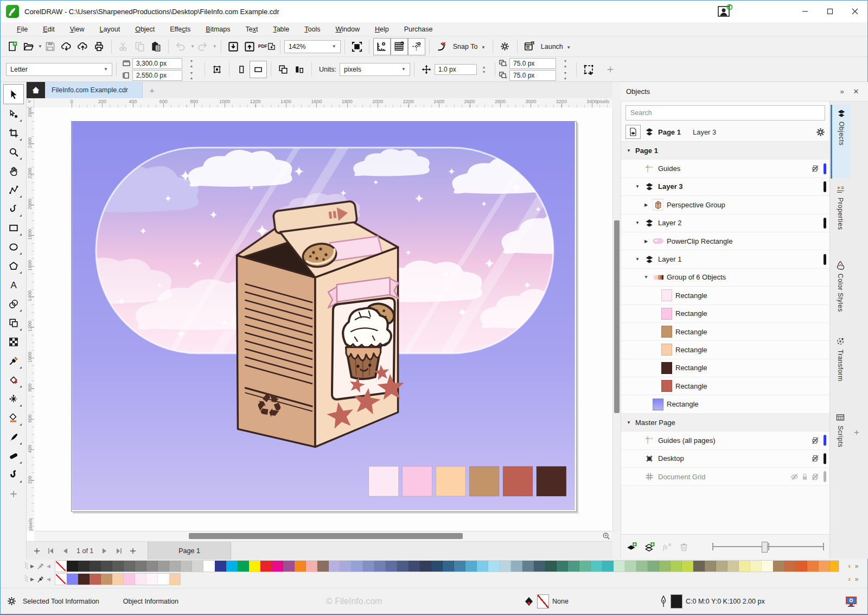 This screenshot has height=615, width=868. Describe the element at coordinates (26, 579) in the screenshot. I see `palette-drag-handle` at that location.